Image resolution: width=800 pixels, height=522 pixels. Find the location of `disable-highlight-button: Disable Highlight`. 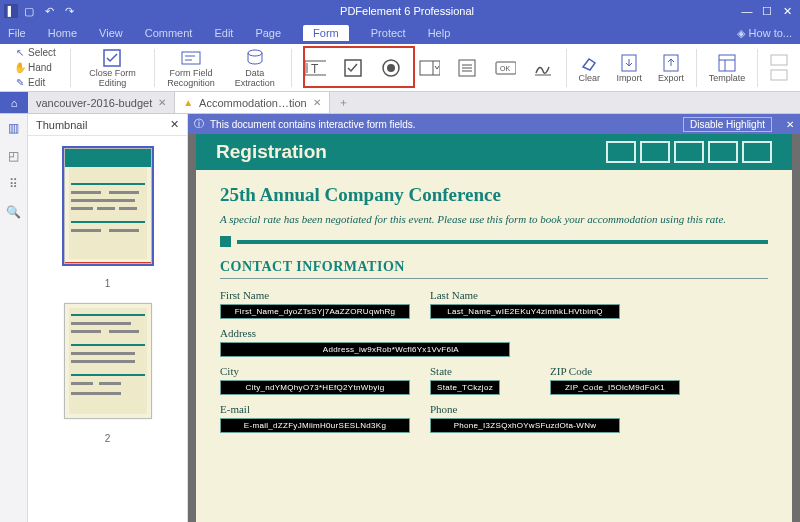

disable-highlight-button: Disable Highlight is located at coordinates (728, 124).